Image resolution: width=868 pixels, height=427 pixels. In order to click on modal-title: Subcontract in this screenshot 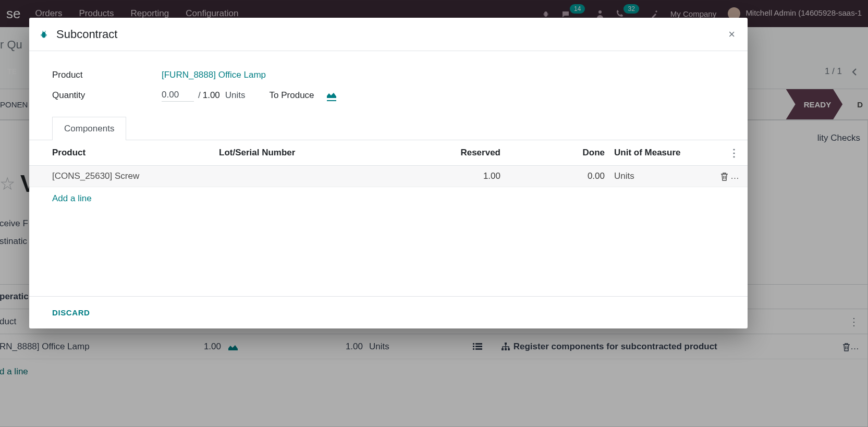, I will do `click(87, 34)`.